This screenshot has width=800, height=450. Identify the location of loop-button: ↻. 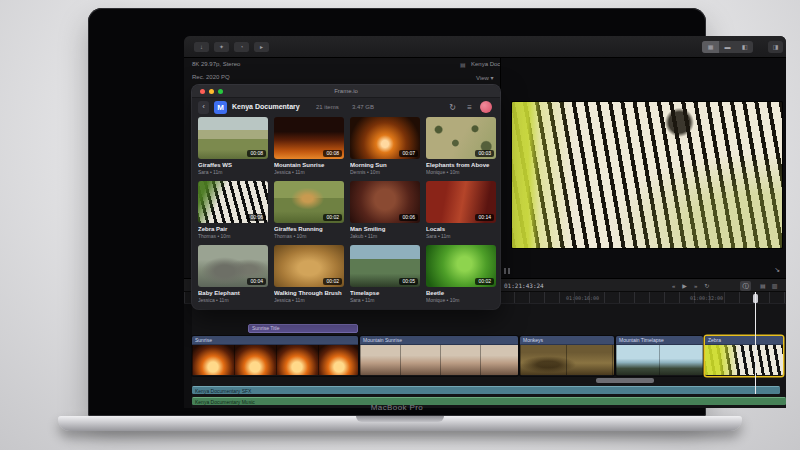
(706, 286).